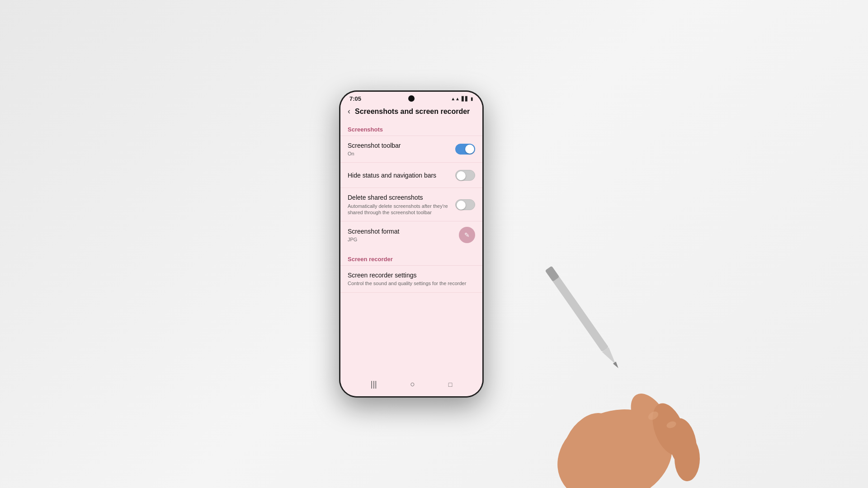 The height and width of the screenshot is (488, 868). Describe the element at coordinates (399, 145) in the screenshot. I see `screenshot-toolbar-title: Screenshot toolbar` at that location.